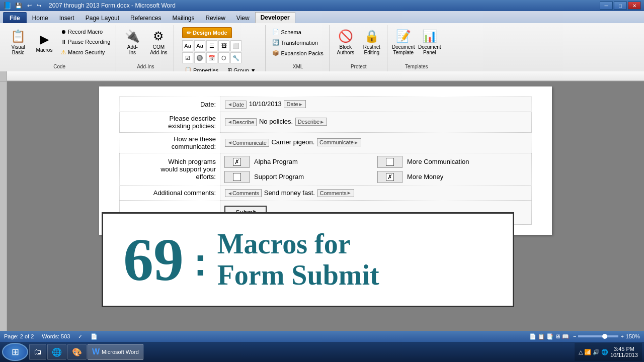 This screenshot has height=362, width=644. Describe the element at coordinates (215, 18) in the screenshot. I see `tab-review: Review` at that location.